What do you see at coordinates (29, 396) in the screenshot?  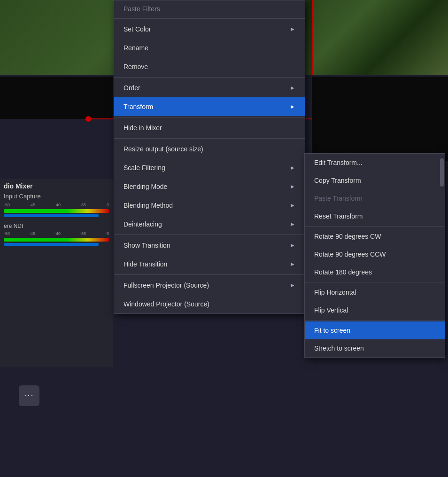 I see `dots-button: ⋮` at bounding box center [29, 396].